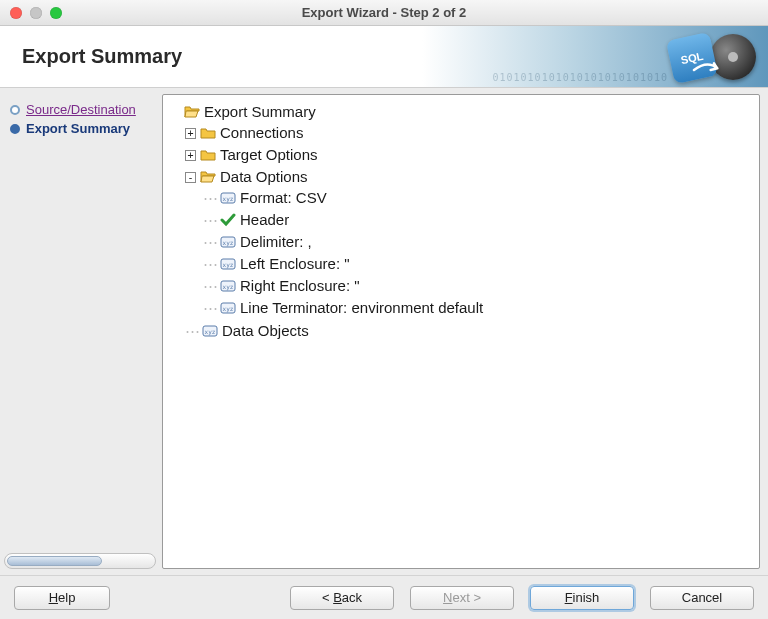 The width and height of the screenshot is (768, 619). Describe the element at coordinates (384, 12) in the screenshot. I see `window-title: Export Wizard - Step 2 of 2` at that location.